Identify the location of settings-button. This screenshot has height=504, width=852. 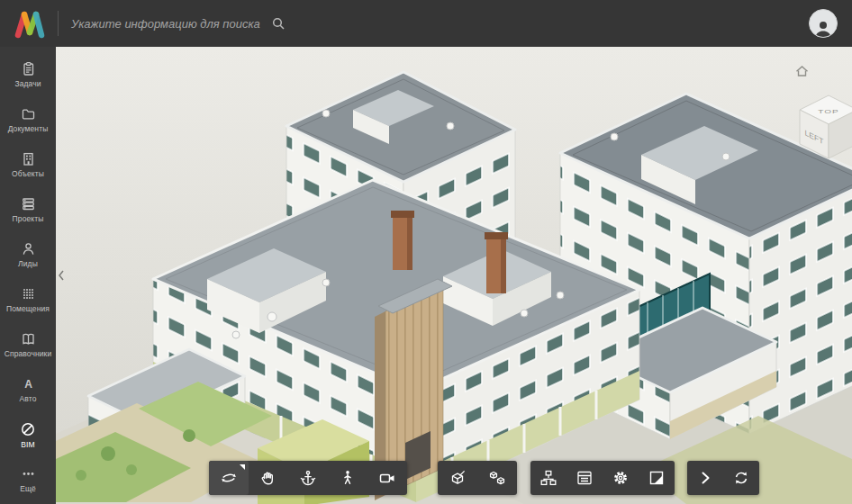
(621, 478).